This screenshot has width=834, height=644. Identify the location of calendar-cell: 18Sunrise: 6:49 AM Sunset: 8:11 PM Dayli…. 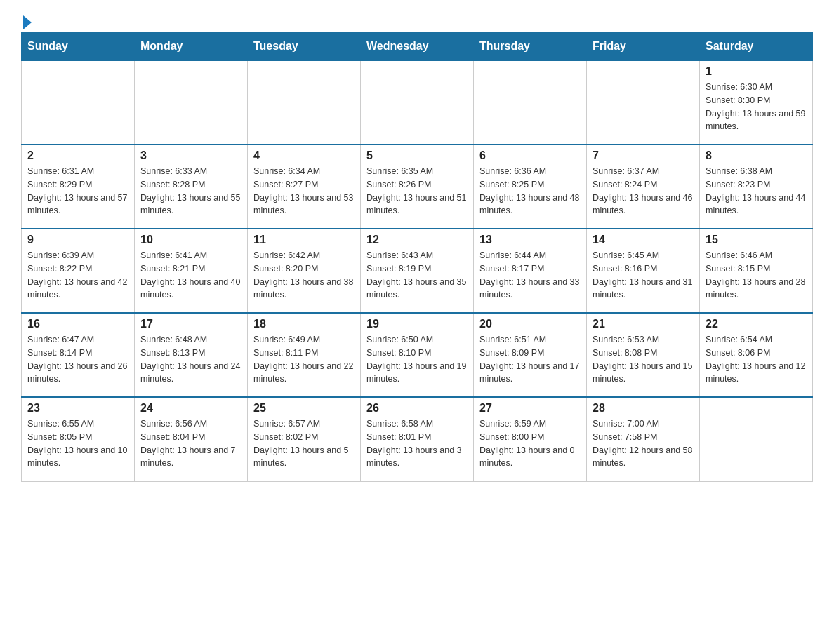
(305, 355).